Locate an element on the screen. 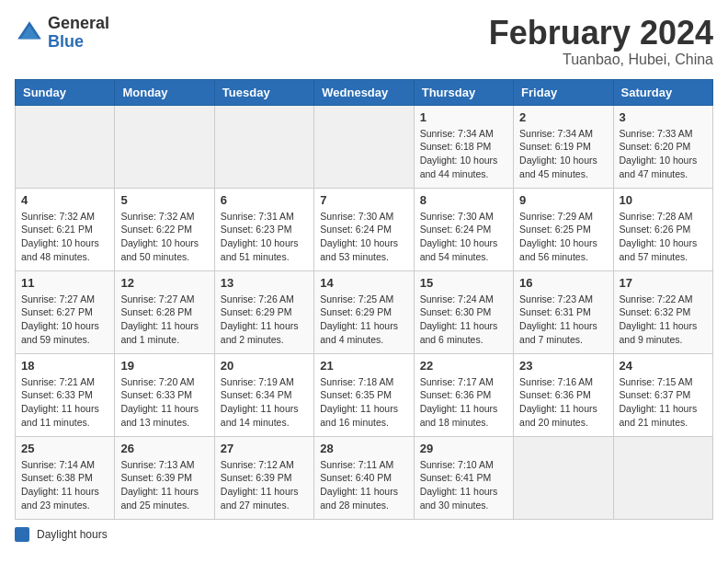 This screenshot has height=563, width=728. calendar-cell: 1Sunrise: 7:34 AM Sunset: 6:18 PM Daylig… is located at coordinates (463, 146).